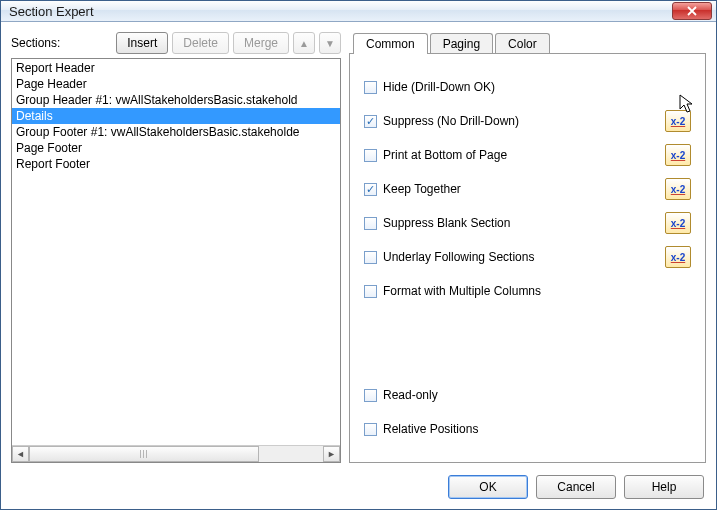  I want to click on checkbox-relpos, so click(370, 430).